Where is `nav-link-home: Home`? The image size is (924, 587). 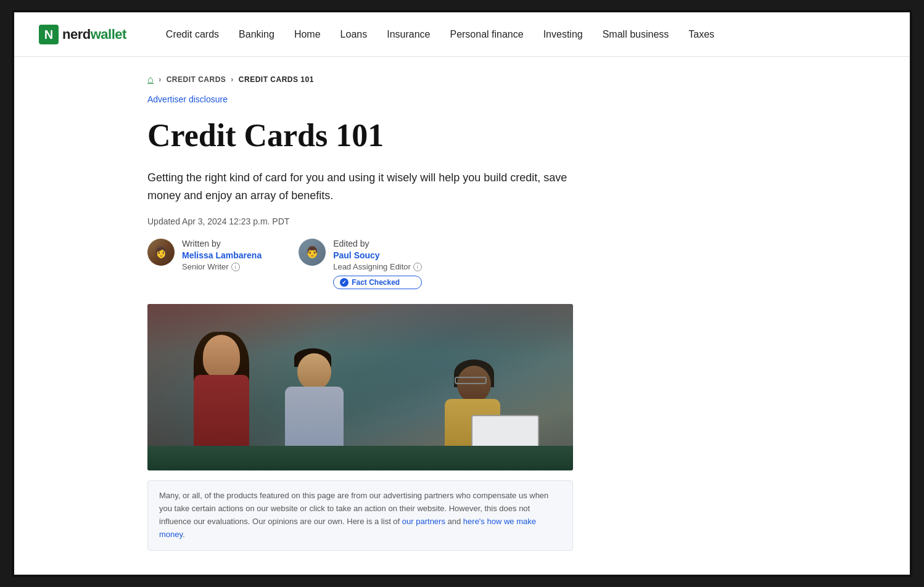
nav-link-home: Home is located at coordinates (307, 35).